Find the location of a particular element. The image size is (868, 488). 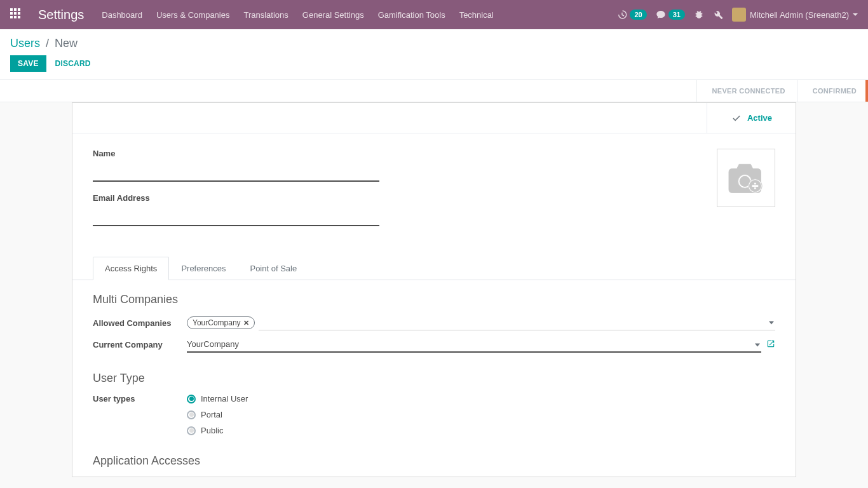

email-input is located at coordinates (236, 215).